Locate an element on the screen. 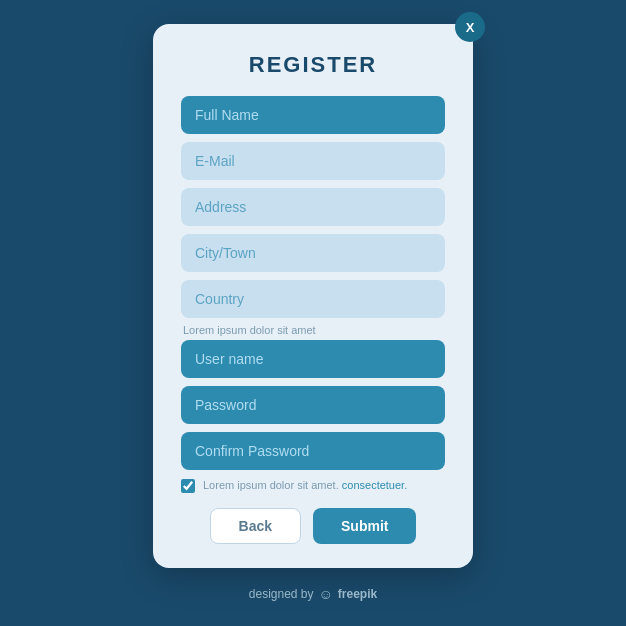 Image resolution: width=626 pixels, height=626 pixels. country-input is located at coordinates (313, 299).